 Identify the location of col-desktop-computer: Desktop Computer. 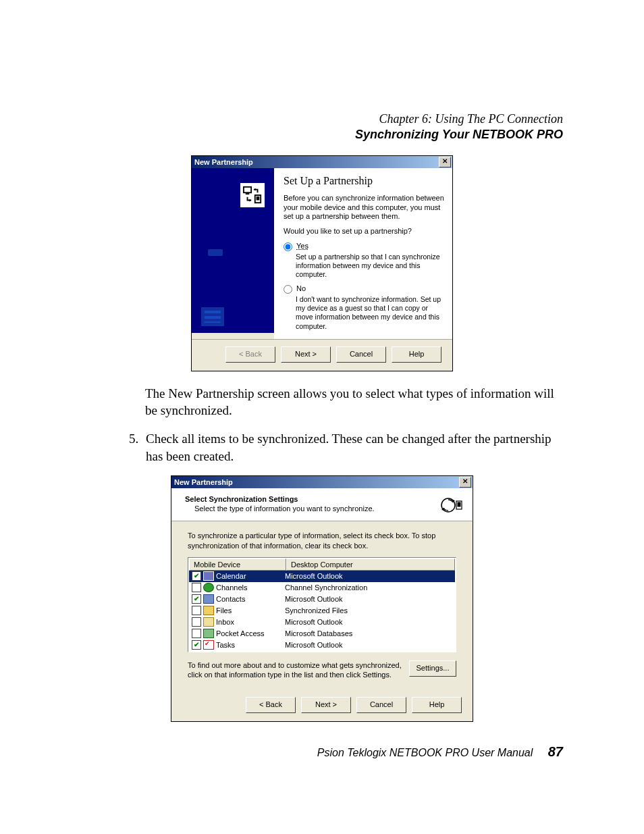
(371, 565).